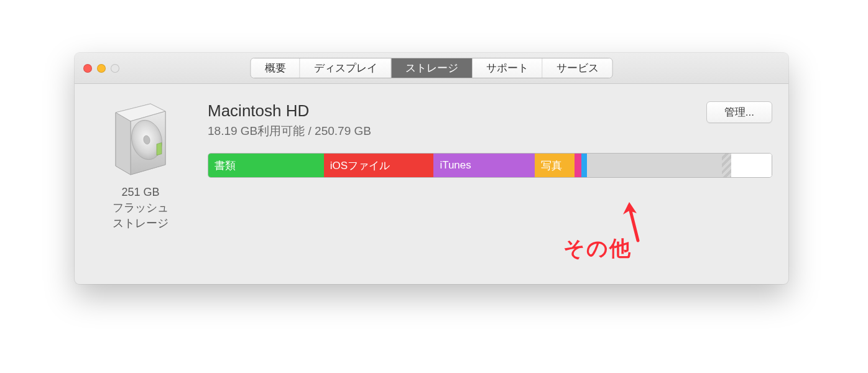 This screenshot has width=868, height=373. Describe the element at coordinates (141, 224) in the screenshot. I see `drive-type-line2: ストレージ` at that location.